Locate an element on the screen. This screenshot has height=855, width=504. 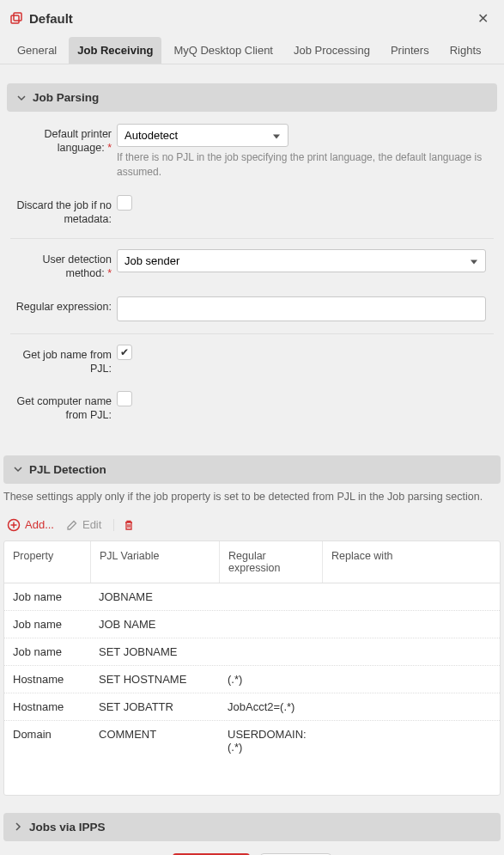
th-pjl-variable: PJL Variable is located at coordinates (155, 562).